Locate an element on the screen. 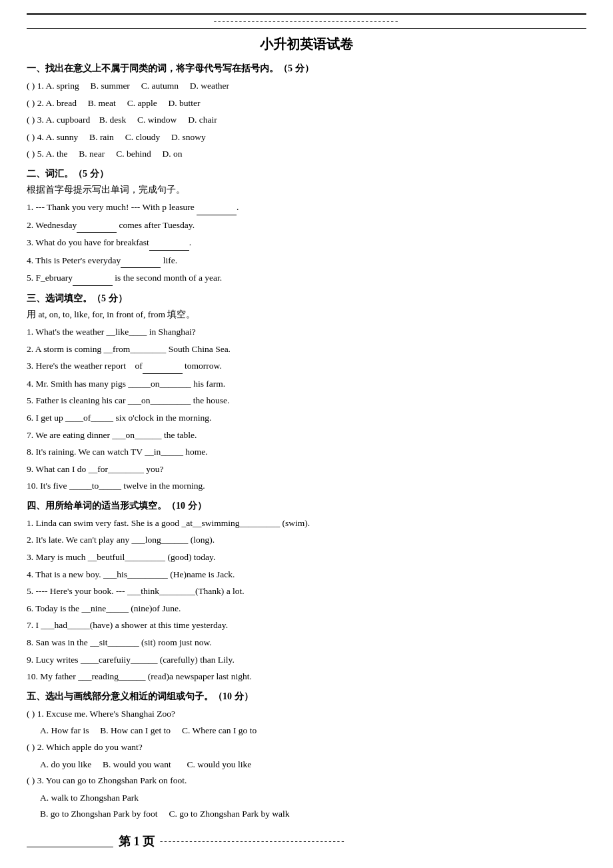 This screenshot has height=868, width=613. q2-3: 3. What do you have for breakfast . is located at coordinates (306, 243).